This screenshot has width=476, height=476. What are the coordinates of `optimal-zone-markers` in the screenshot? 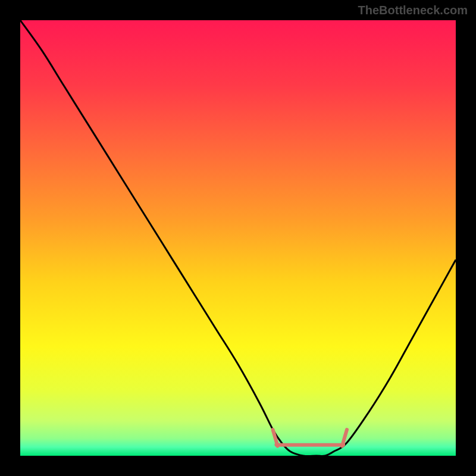 It's located at (310, 438).